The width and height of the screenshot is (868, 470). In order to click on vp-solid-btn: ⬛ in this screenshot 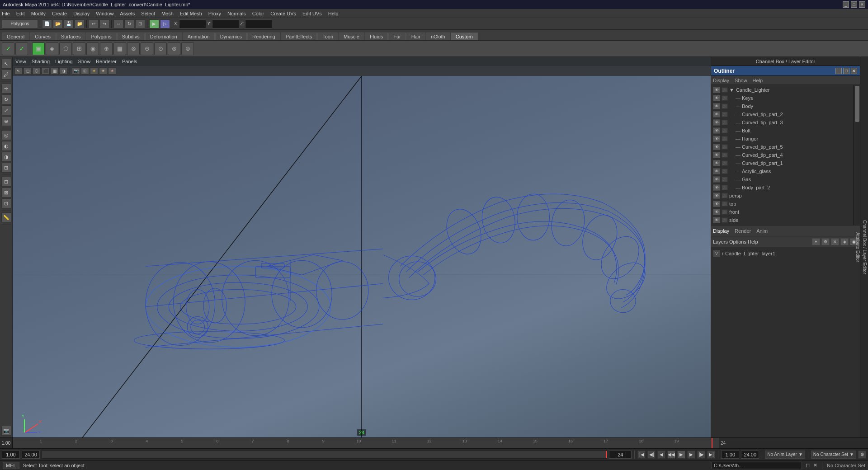, I will do `click(46, 71)`.